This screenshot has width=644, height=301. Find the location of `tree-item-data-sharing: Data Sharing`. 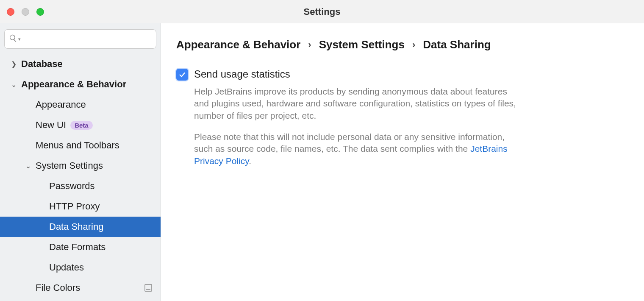

tree-item-data-sharing: Data Sharing is located at coordinates (80, 227).